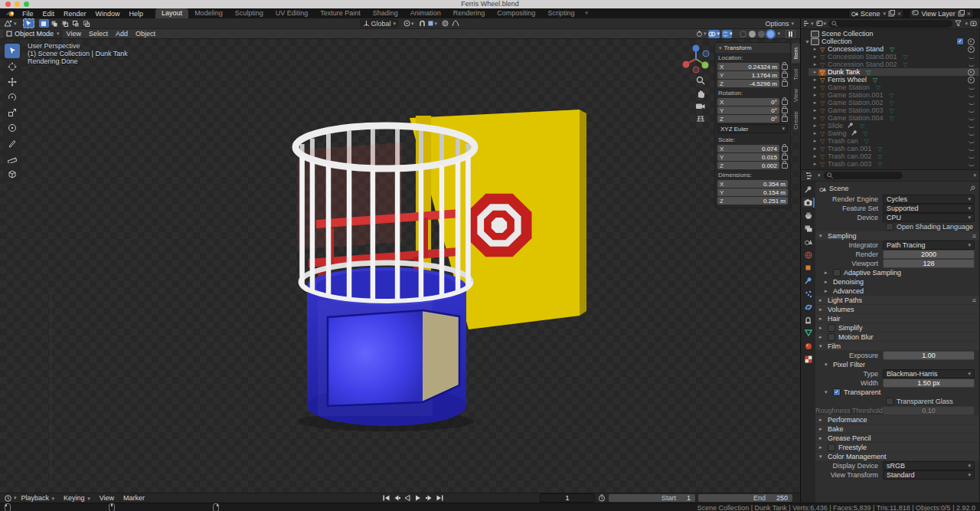 This screenshot has height=511, width=980. What do you see at coordinates (136, 14) in the screenshot?
I see `menu-help: Help` at bounding box center [136, 14].